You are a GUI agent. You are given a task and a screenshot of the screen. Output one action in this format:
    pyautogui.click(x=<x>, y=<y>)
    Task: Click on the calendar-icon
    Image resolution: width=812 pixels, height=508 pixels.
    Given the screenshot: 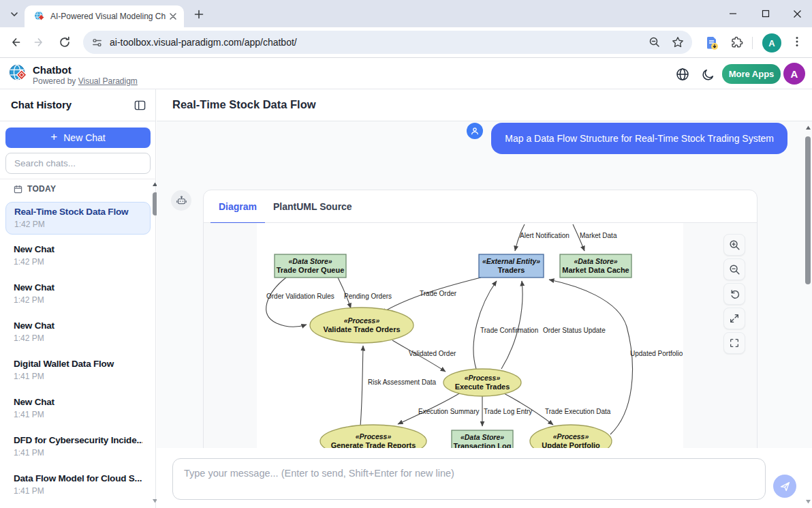 What is the action you would take?
    pyautogui.click(x=18, y=190)
    